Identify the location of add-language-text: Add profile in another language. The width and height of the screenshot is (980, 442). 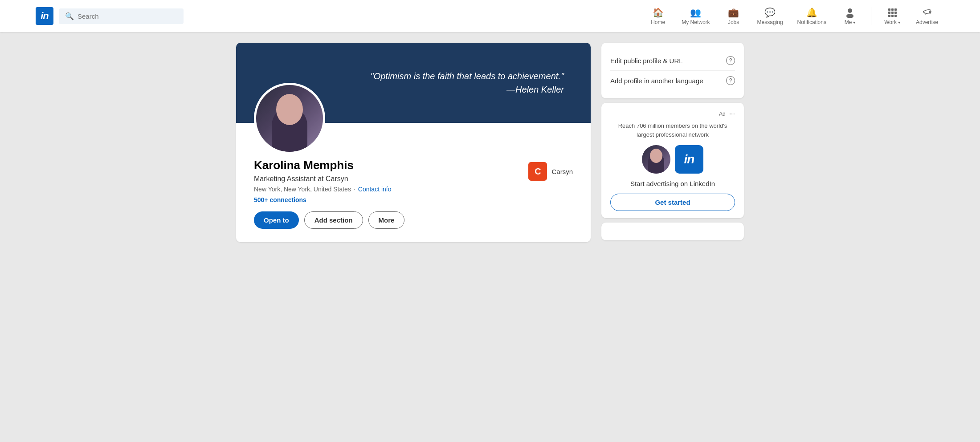
(657, 81).